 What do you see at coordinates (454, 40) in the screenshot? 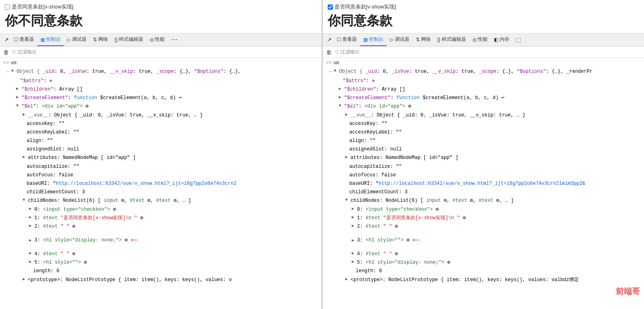
I see `right-style-label: 样式编辑器` at bounding box center [454, 40].